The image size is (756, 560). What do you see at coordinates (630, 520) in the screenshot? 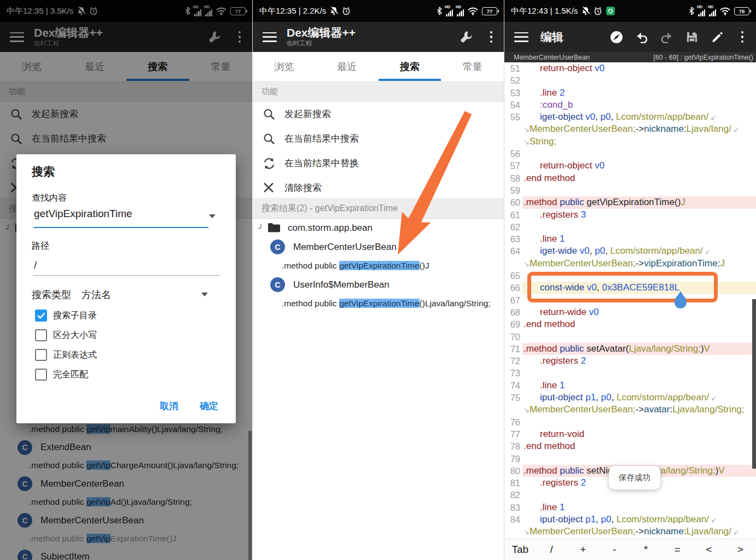
I see `code-line-84: 84iput-object p1, p0, Lcom/storm/app/bea…` at bounding box center [630, 520].